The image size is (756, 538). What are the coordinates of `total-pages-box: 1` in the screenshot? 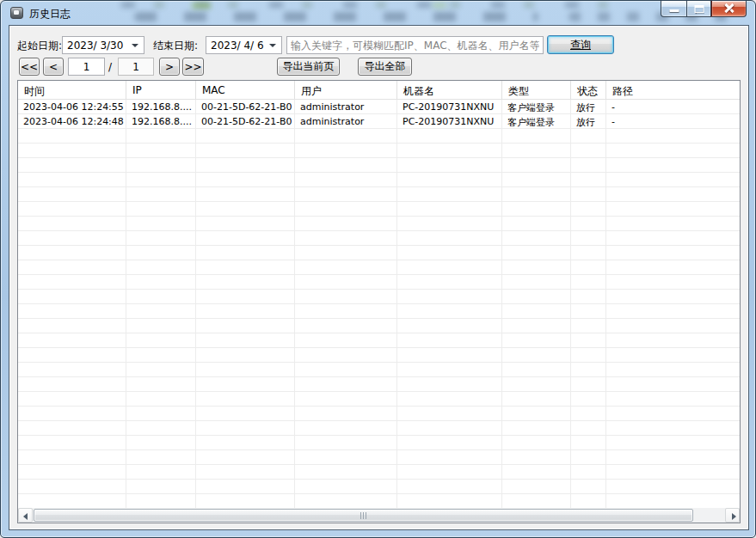 It's located at (136, 67).